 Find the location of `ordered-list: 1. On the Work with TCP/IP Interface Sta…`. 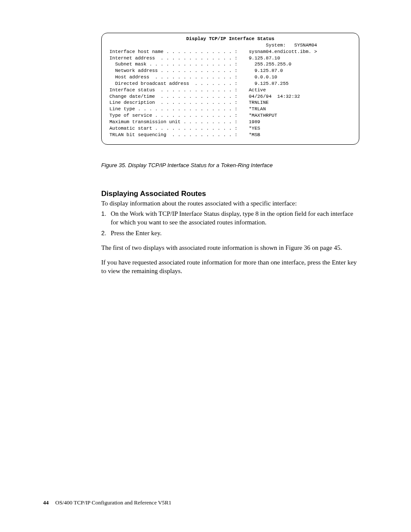

ordered-list: 1. On the Work with TCP/IP Interface Sta… is located at coordinates (230, 224).